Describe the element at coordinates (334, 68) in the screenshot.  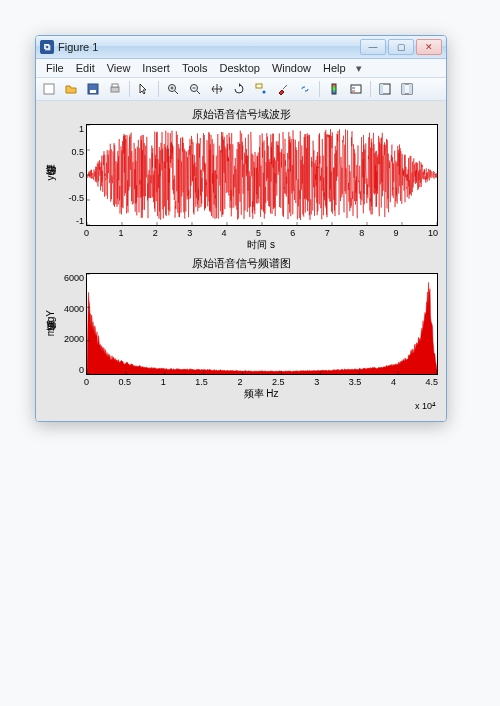
I see `menu-help: Help` at that location.